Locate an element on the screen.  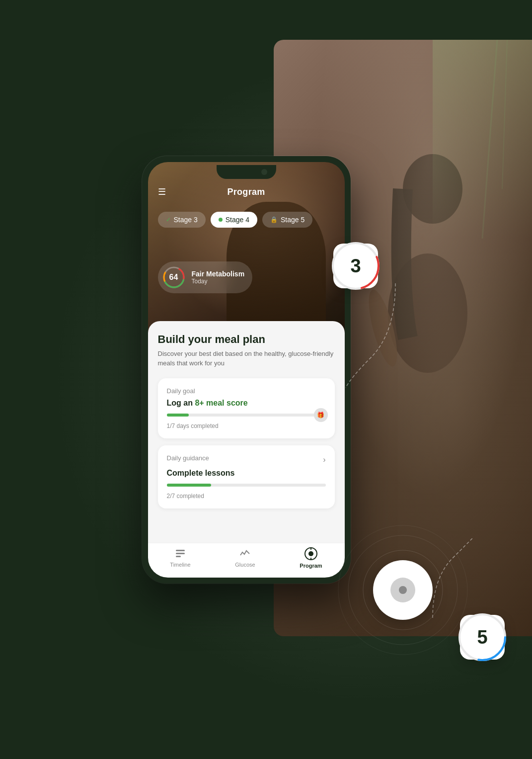
daily-goal-label: Daily goal is located at coordinates (246, 391).